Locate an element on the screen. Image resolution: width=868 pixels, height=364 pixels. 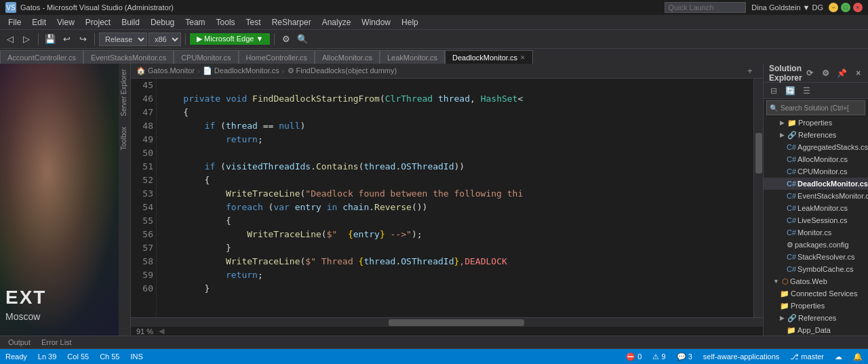
se-web-properties: 📁 Properties is located at coordinates (816, 306).